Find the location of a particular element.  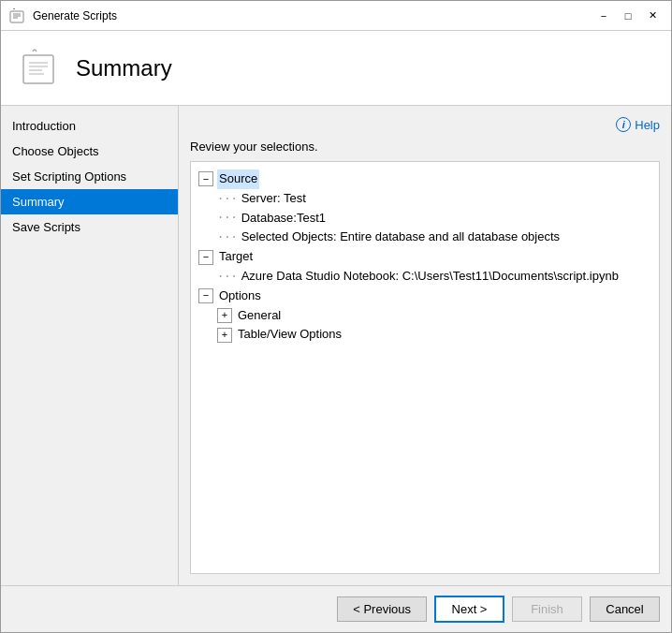

sidebar-item-save-scripts: Save Scripts is located at coordinates (90, 227).